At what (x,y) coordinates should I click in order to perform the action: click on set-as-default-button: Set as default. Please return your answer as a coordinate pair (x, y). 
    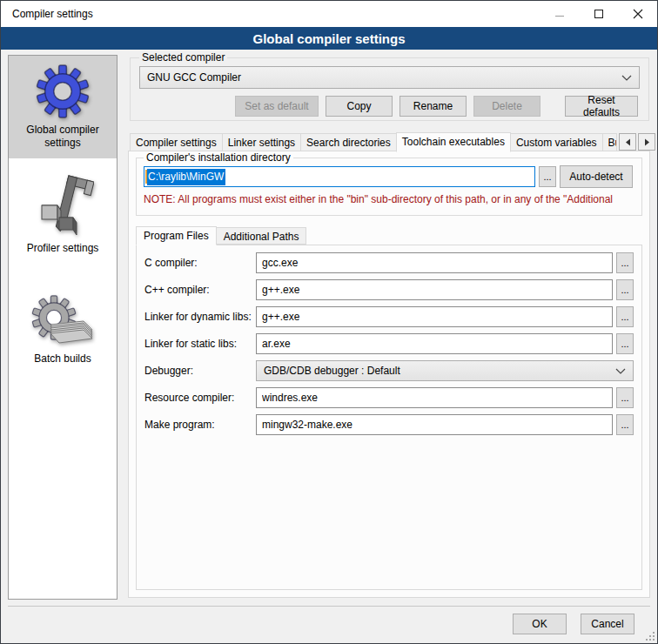
    Looking at the image, I should click on (277, 106).